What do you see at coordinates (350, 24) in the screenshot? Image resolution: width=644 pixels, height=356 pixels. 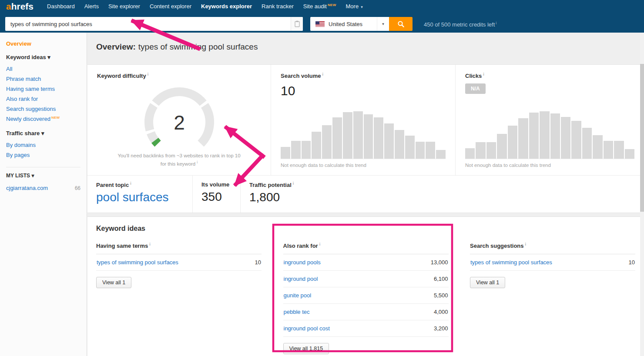 I see `country-selector: United States ▾` at bounding box center [350, 24].